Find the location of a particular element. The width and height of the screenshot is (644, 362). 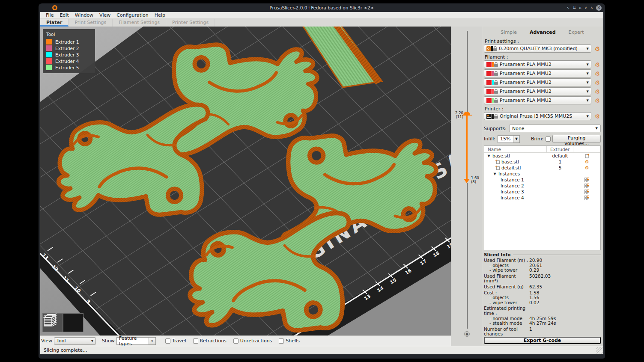

rollup-icon: ↖ is located at coordinates (568, 8).